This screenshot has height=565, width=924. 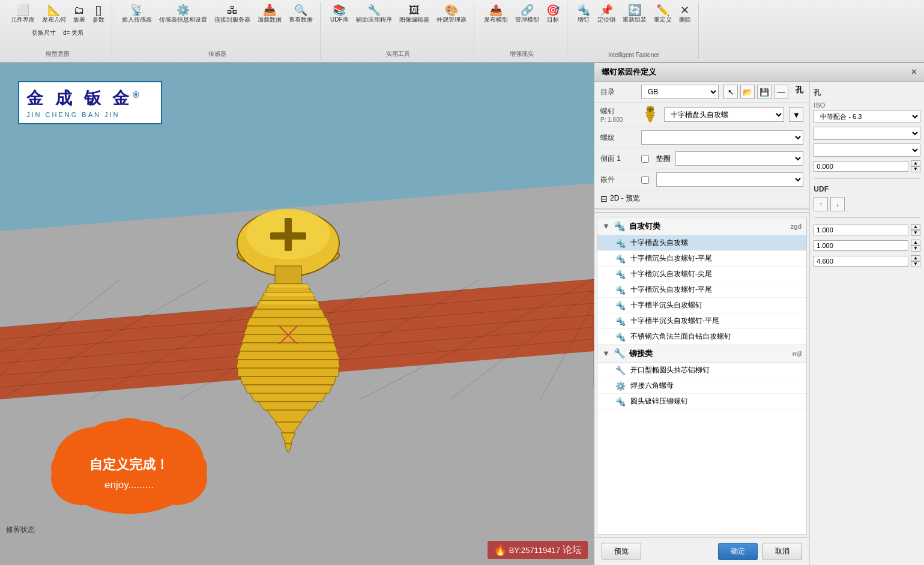 I want to click on catalog-icon-save: 💾, so click(x=764, y=92).